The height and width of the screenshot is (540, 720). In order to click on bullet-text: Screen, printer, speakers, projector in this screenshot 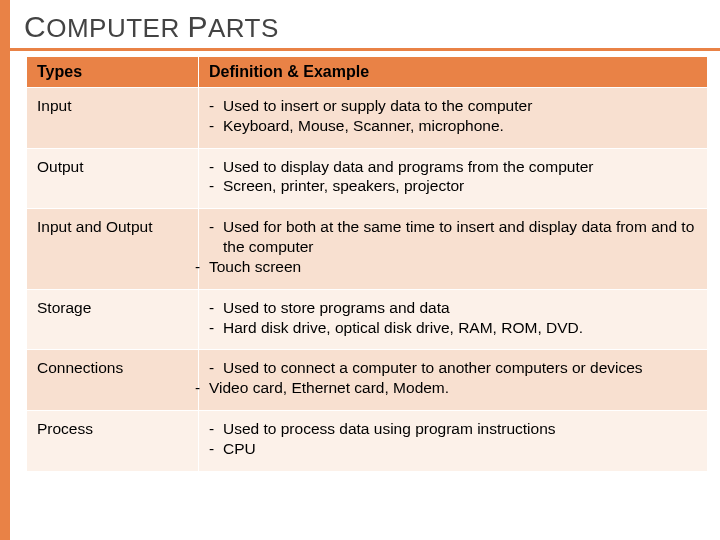, I will do `click(460, 186)`.